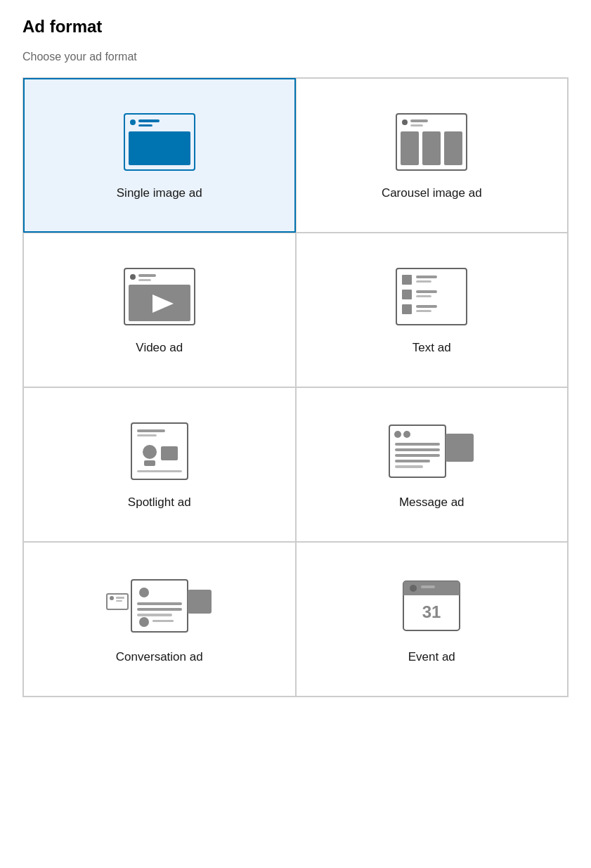 This screenshot has height=868, width=591. I want to click on conversation-icon, so click(160, 606).